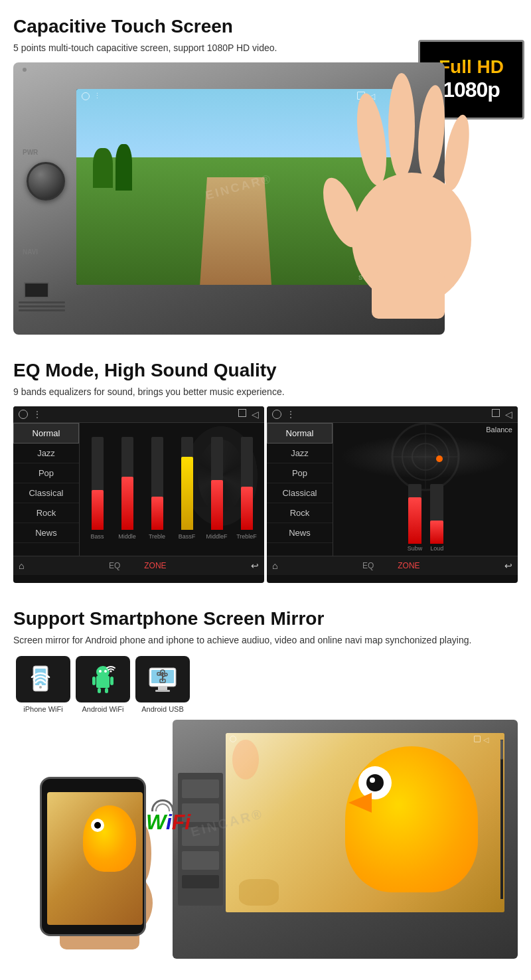 This screenshot has height=980, width=531. What do you see at coordinates (43, 679) in the screenshot?
I see `iphone-wifi-icon` at bounding box center [43, 679].